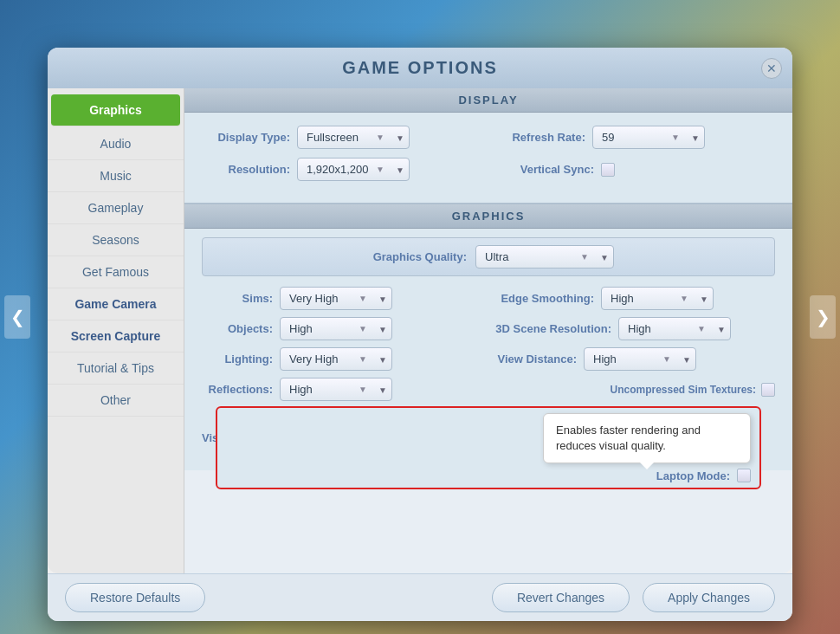  I want to click on visual-effects-and-tooltip: Enables faster rendering and reduces vis…, so click(488, 448).